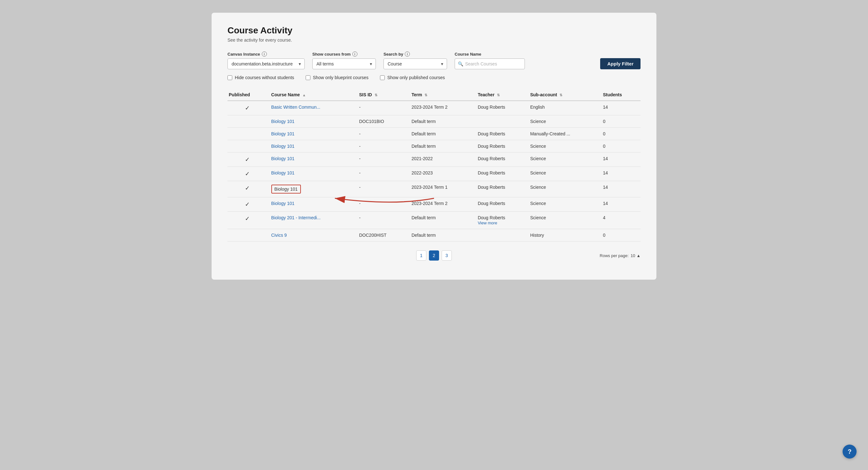 The image size is (868, 470). I want to click on rows-per-page-chevron-icon: ▲, so click(639, 256).